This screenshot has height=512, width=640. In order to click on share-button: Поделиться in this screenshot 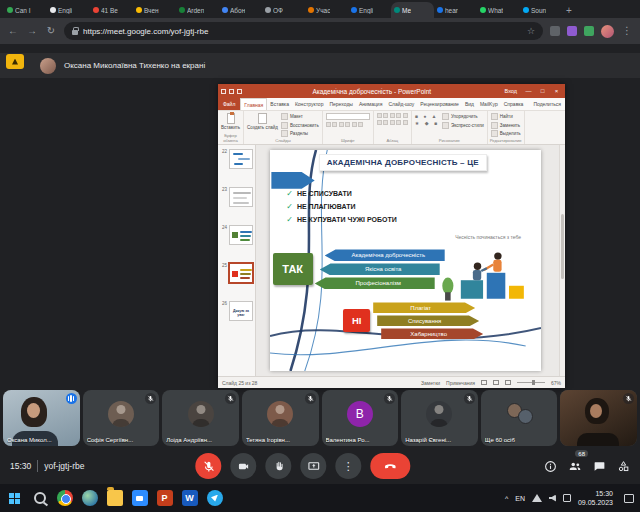, I will do `click(547, 104)`.